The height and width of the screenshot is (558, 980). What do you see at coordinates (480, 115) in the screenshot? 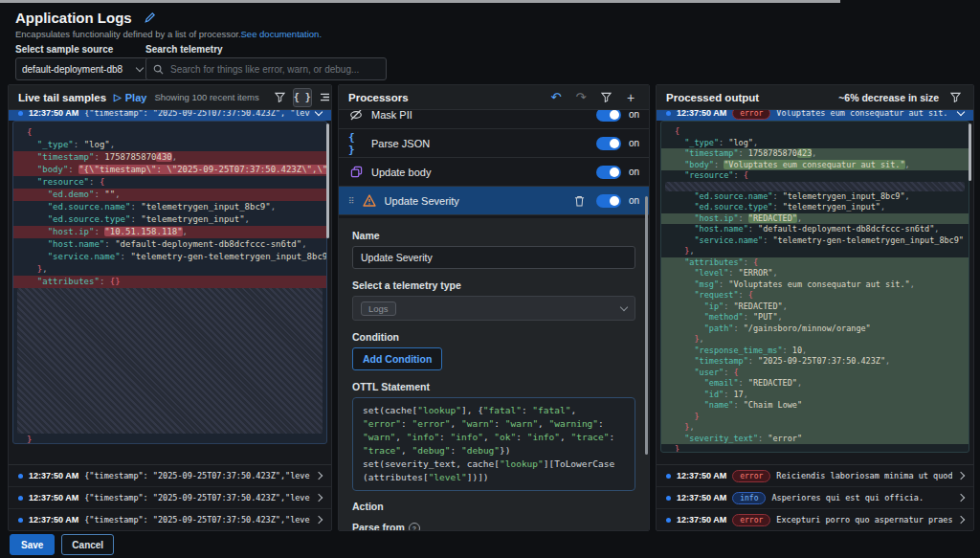
I see `processor-name: Mask PII` at bounding box center [480, 115].